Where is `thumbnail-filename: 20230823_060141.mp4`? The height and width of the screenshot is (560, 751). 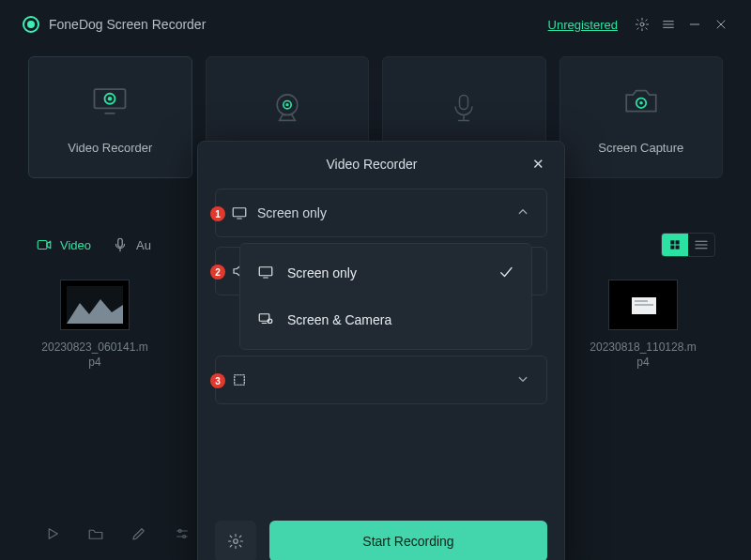
thumbnail-filename: 20230823_060141.mp4 is located at coordinates (95, 355).